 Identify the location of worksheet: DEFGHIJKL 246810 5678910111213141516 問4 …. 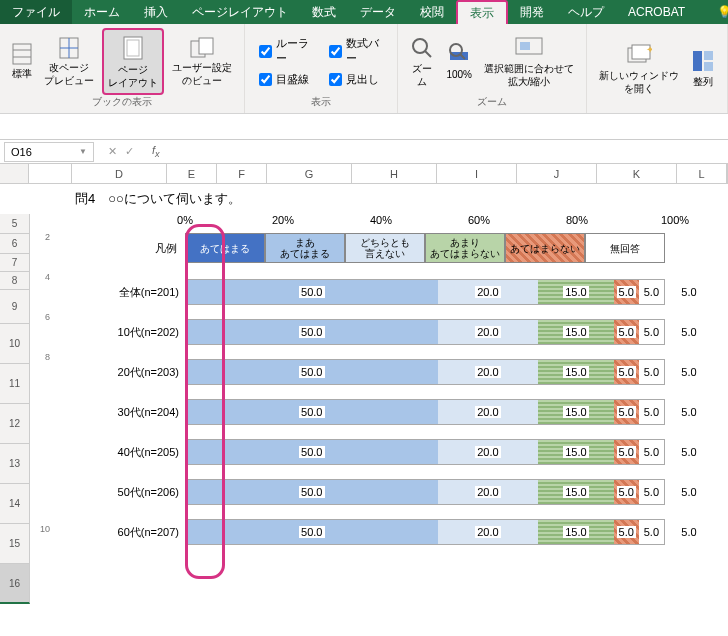
(364, 174).